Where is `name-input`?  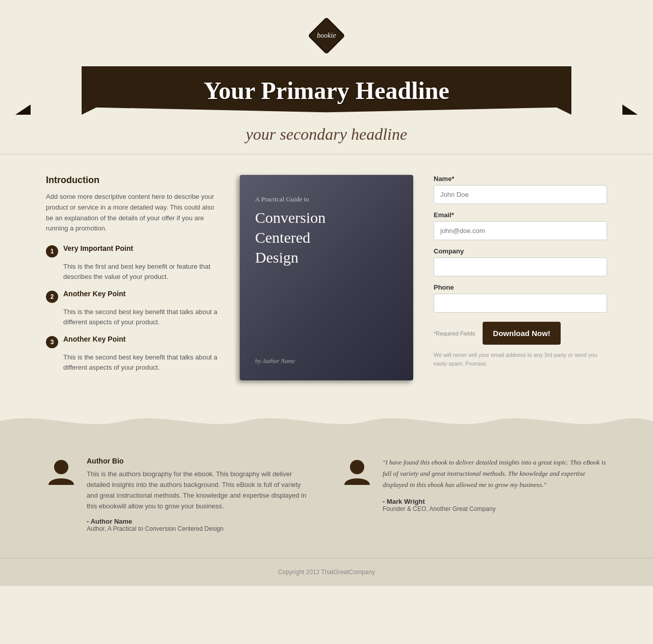 name-input is located at coordinates (520, 195).